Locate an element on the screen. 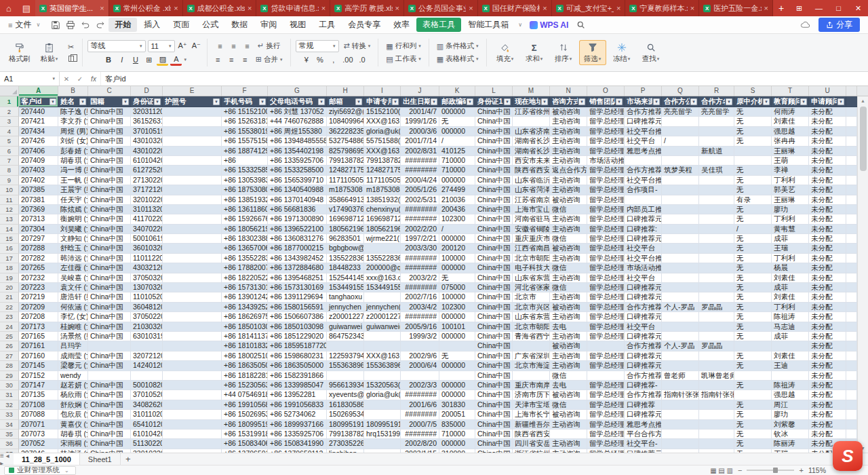 This screenshot has width=868, height=475. cell: 102300 is located at coordinates (457, 307).